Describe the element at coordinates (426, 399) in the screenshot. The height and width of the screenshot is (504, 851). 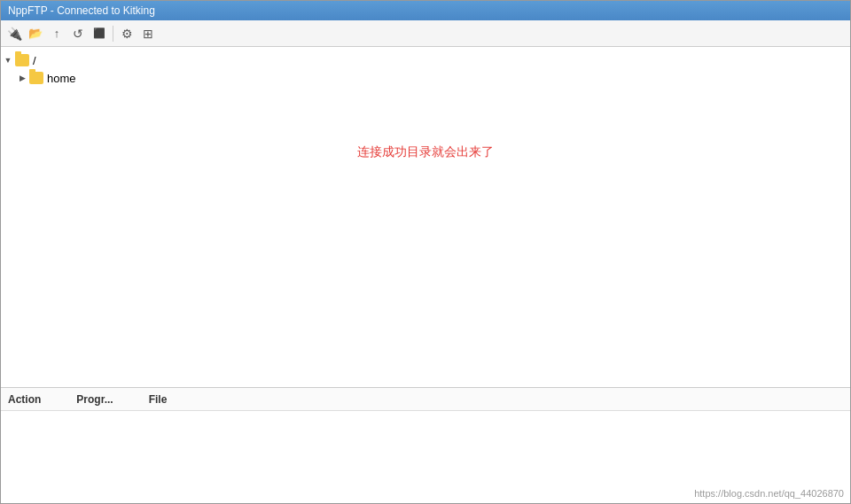
I see `log-header: Action Progr... File` at that location.